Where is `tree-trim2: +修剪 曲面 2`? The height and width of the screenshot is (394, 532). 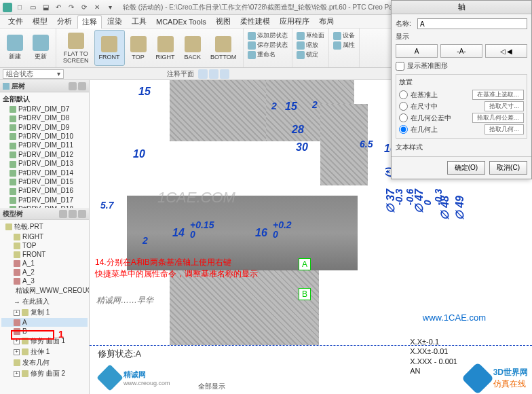
tree-trim2: +修剪 曲面 2 is located at coordinates (45, 374).